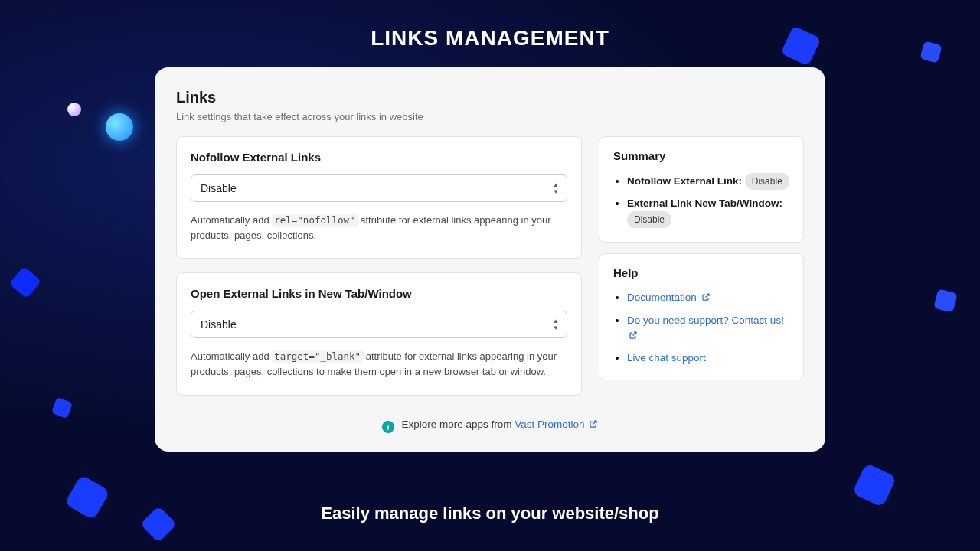  Describe the element at coordinates (704, 204) in the screenshot. I see `summary-label: External Link New Tab/Window:` at that location.